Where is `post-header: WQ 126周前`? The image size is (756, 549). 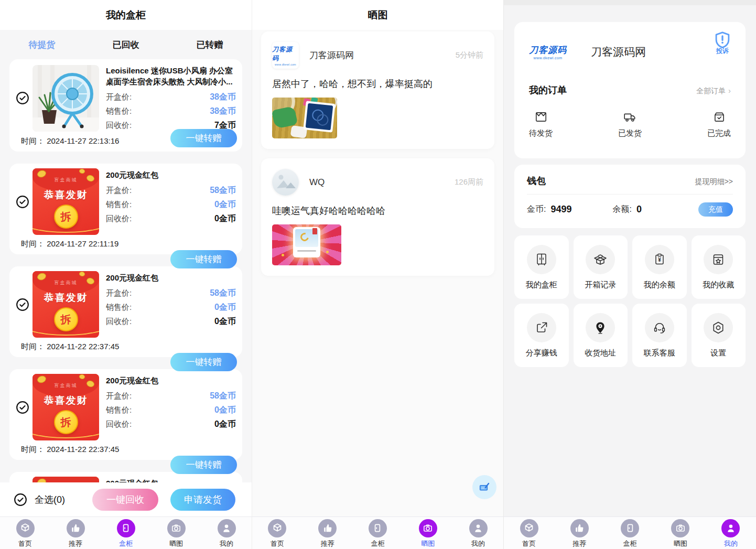
post-header: WQ 126周前 is located at coordinates (377, 182).